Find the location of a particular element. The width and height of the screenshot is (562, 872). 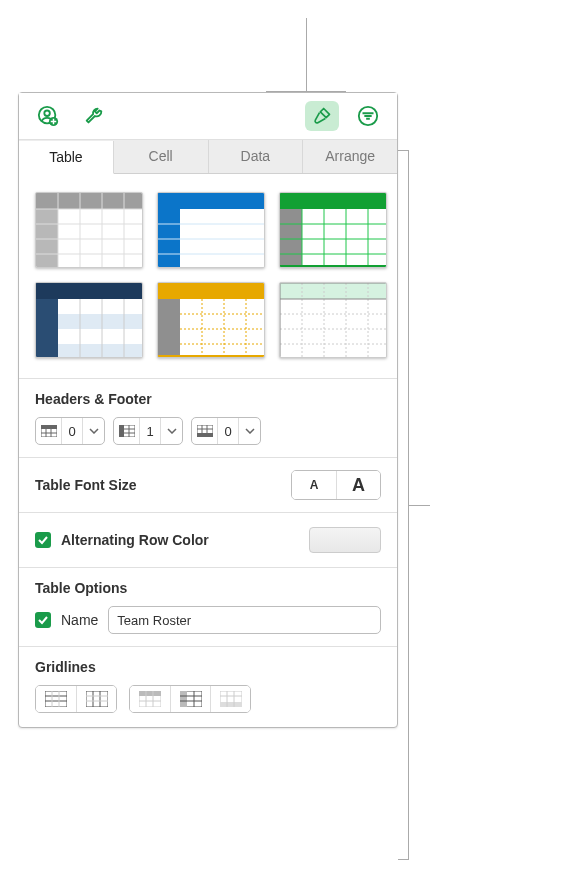

wrench-icon is located at coordinates (94, 116).